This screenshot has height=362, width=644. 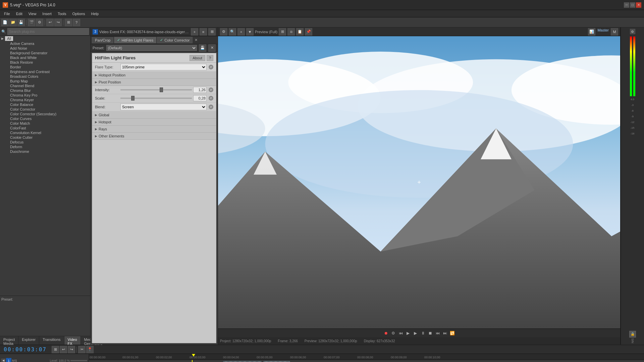 I want to click on preview-record-button: ⏺, so click(x=386, y=333).